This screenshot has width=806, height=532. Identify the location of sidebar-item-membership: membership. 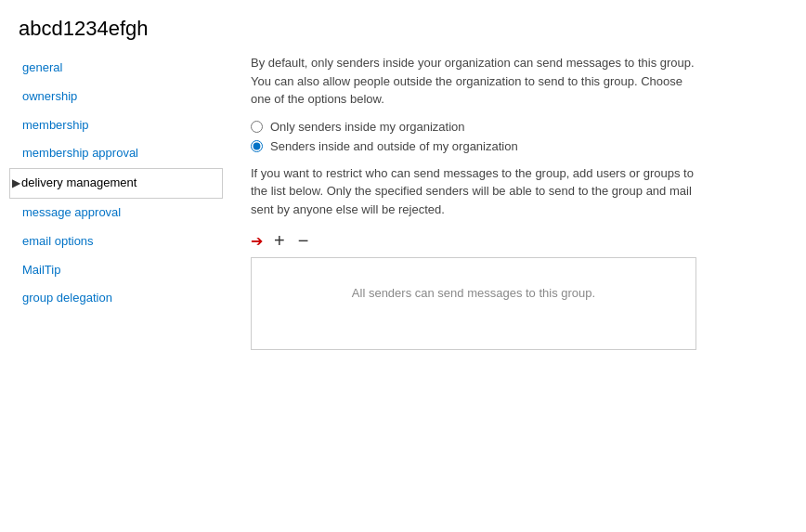
(116, 126).